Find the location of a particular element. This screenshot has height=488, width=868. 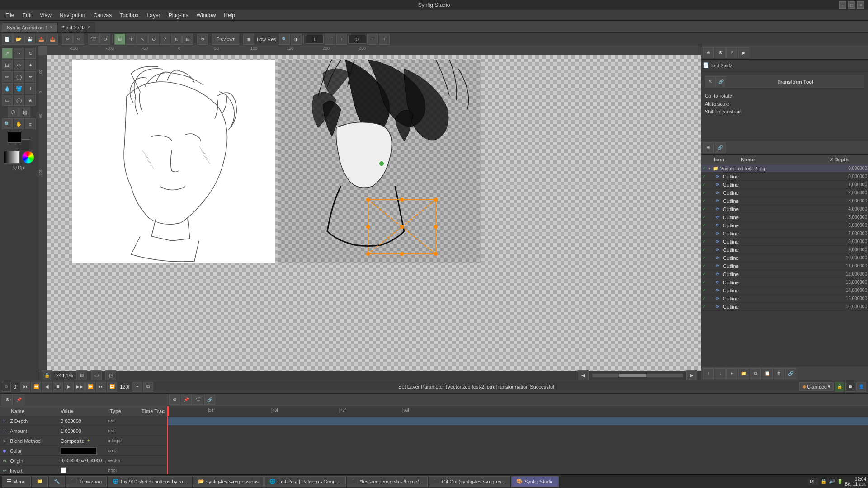

polygon-tool-btn: ⬡ is located at coordinates (13, 112).